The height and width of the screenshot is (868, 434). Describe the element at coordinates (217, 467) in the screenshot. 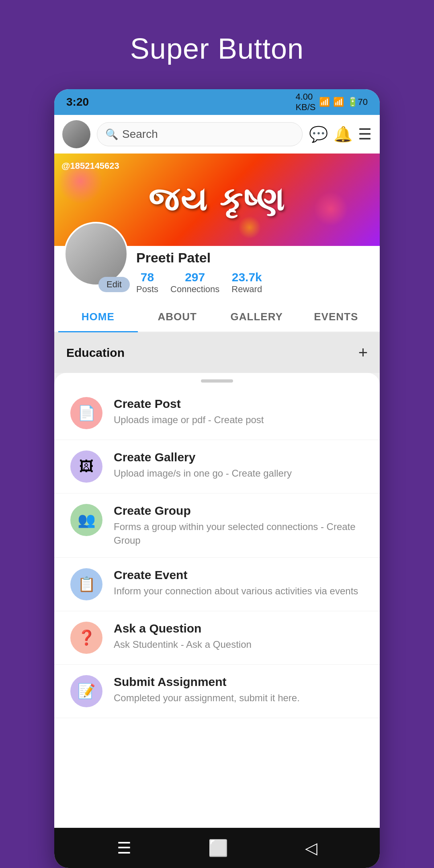

I see `menu-item-create-gallery: 🖼 Create Gallery Upload image/s in one g…` at that location.